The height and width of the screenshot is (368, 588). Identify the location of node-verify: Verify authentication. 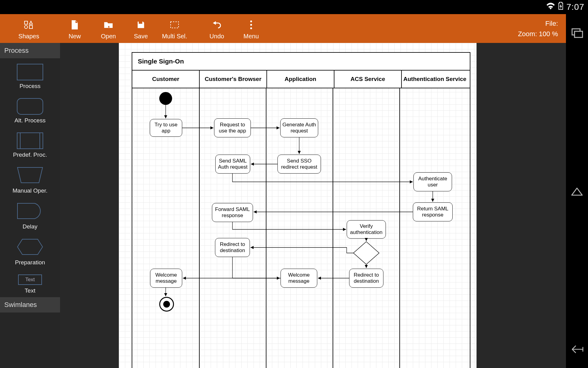
(366, 229).